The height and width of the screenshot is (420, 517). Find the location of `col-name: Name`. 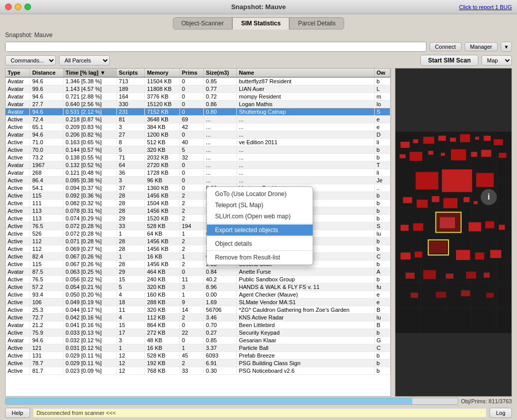

col-name: Name is located at coordinates (305, 73).